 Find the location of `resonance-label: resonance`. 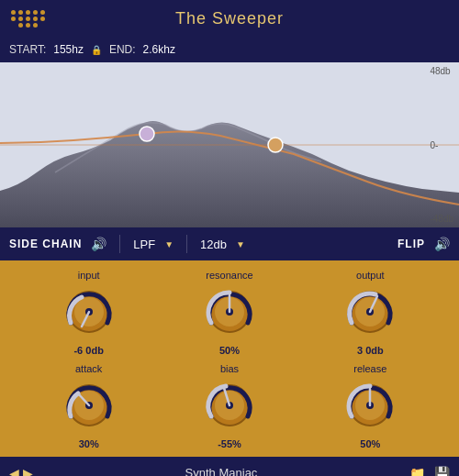

resonance-label: resonance is located at coordinates (230, 275).